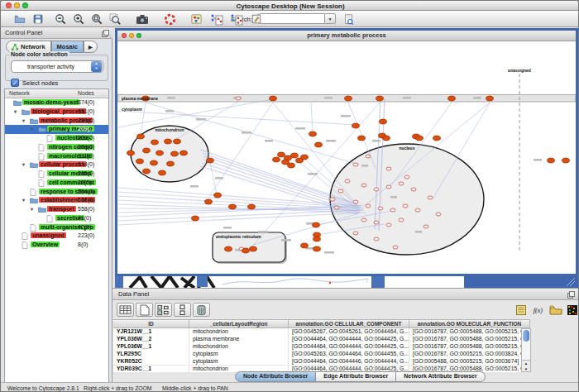 The height and width of the screenshot is (392, 579). I want to click on table-cell: [GO:0005488, GO:0005215, GO:0003674], so click(470, 362).